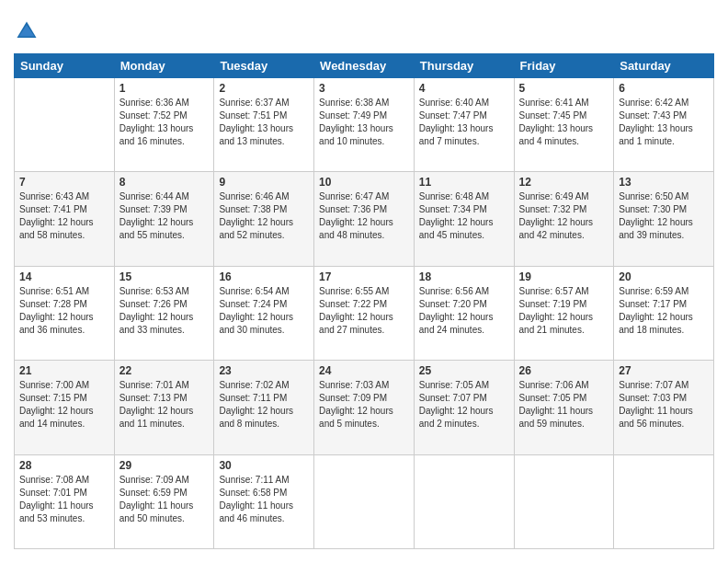 Image resolution: width=728 pixels, height=563 pixels. Describe the element at coordinates (64, 465) in the screenshot. I see `day-number: 28` at that location.